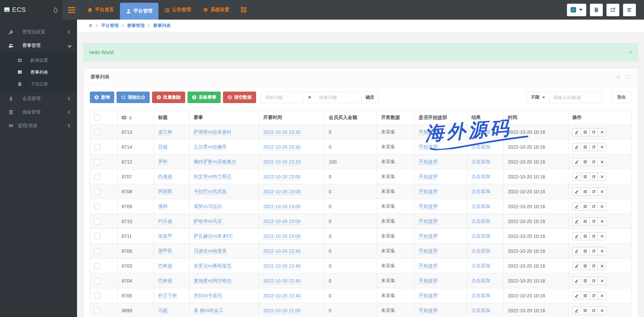  I want to click on apps-grid-button, so click(244, 10).